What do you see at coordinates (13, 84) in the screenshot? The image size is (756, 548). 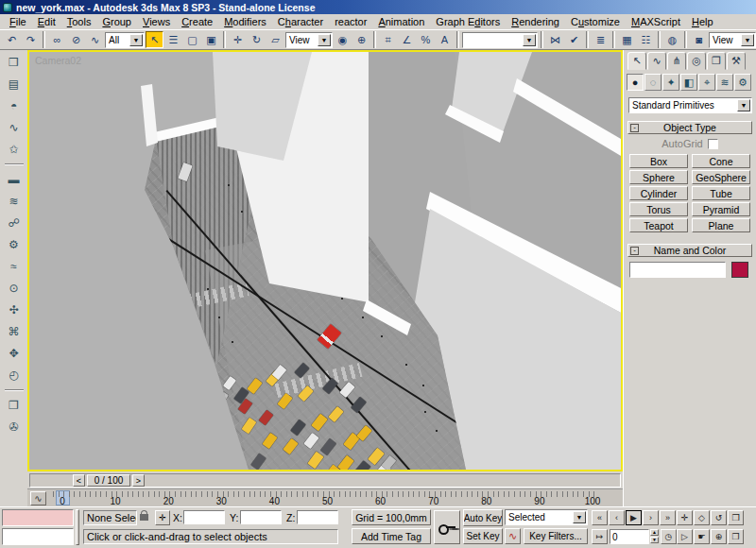 I see `reactor-cloth-collection-icon: ▤` at bounding box center [13, 84].